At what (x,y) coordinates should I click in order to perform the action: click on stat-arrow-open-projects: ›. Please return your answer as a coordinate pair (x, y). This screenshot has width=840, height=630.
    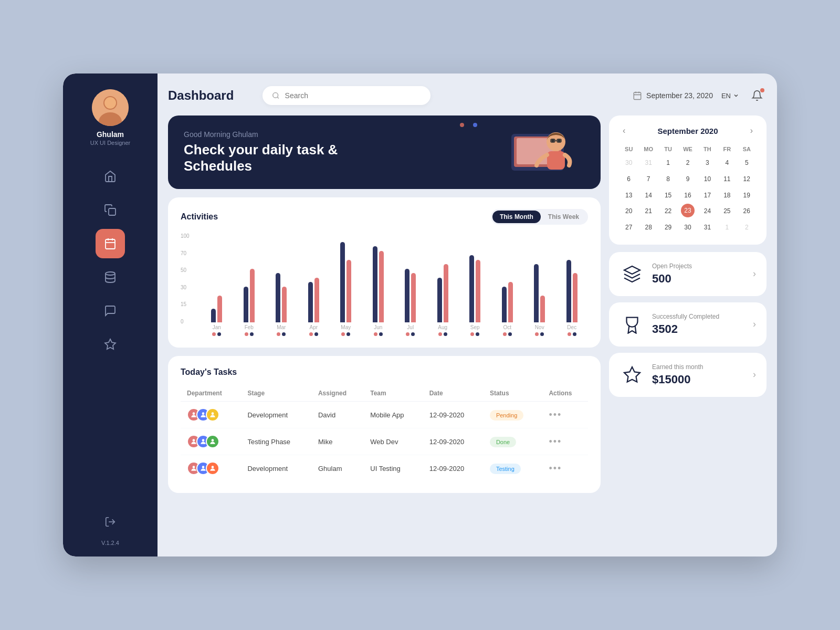
    Looking at the image, I should click on (754, 274).